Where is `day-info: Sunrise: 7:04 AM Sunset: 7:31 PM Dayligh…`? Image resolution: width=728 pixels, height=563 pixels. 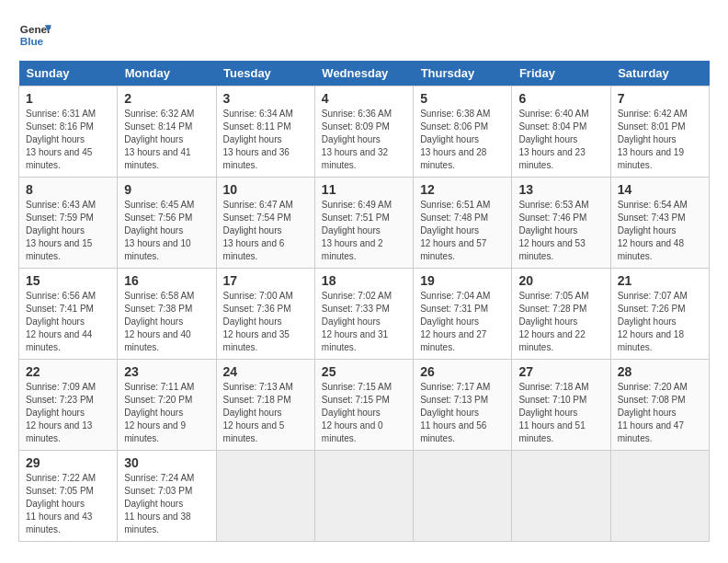
day-info: Sunrise: 7:04 AM Sunset: 7:31 PM Dayligh… is located at coordinates (462, 322).